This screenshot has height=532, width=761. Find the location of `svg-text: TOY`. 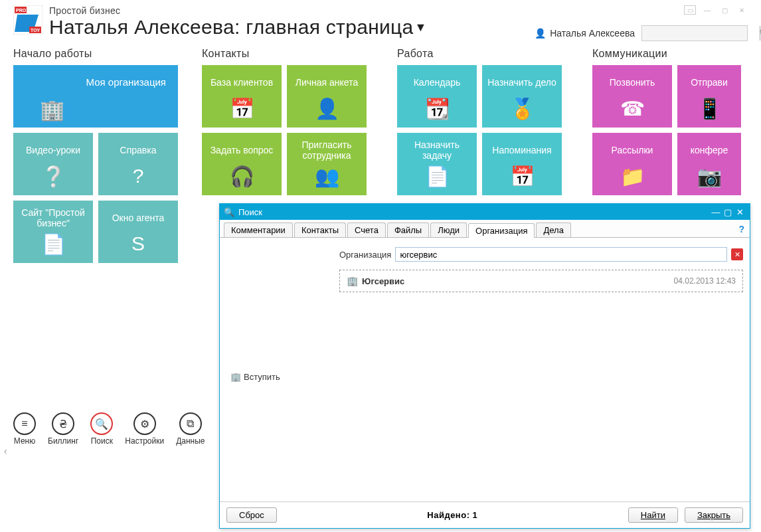

svg-text: TOY is located at coordinates (36, 31).